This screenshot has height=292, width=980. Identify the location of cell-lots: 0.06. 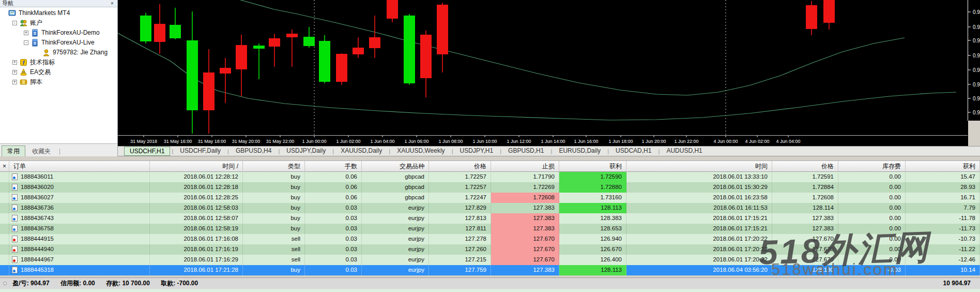
(351, 197).